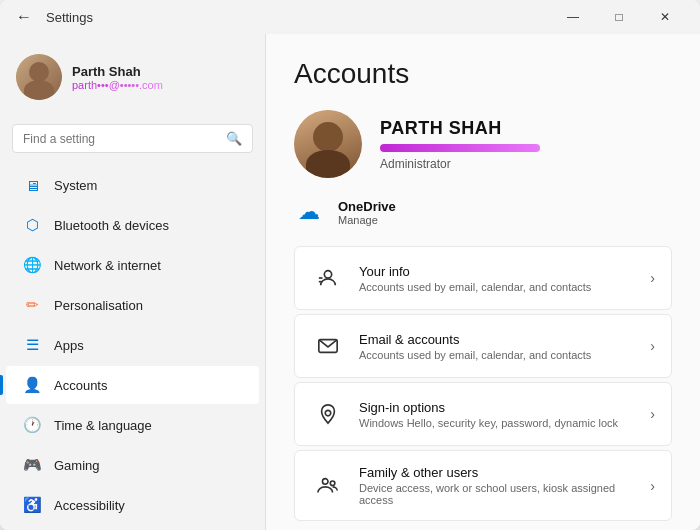 The height and width of the screenshot is (530, 700). I want to click on onedrive-row: ☁ OneDrive Manage, so click(483, 212).